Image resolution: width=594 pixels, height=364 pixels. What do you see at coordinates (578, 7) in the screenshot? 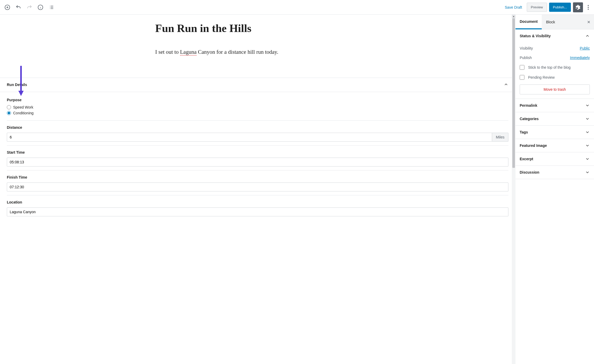
I see `settings-toggle-button` at bounding box center [578, 7].